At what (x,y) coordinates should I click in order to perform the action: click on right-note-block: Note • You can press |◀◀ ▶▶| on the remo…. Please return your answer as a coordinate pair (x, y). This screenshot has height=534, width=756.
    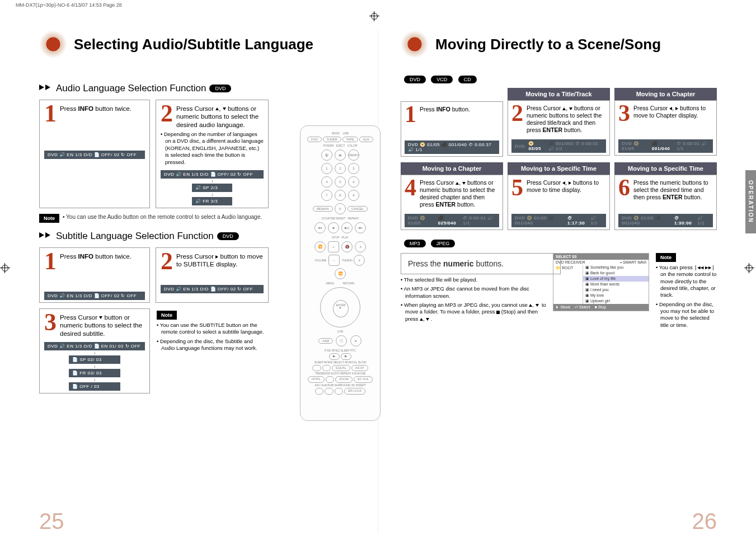
    Looking at the image, I should click on (686, 291).